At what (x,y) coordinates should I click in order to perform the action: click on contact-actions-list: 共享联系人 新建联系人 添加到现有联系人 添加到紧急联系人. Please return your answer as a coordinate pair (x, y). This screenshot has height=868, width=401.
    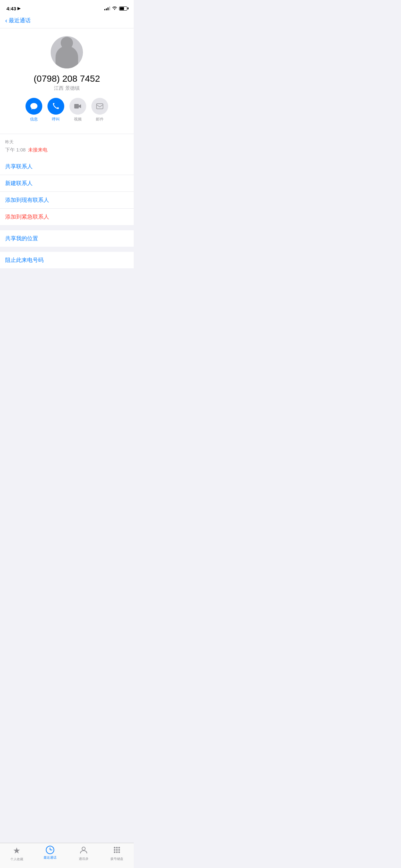
    Looking at the image, I should click on (67, 192).